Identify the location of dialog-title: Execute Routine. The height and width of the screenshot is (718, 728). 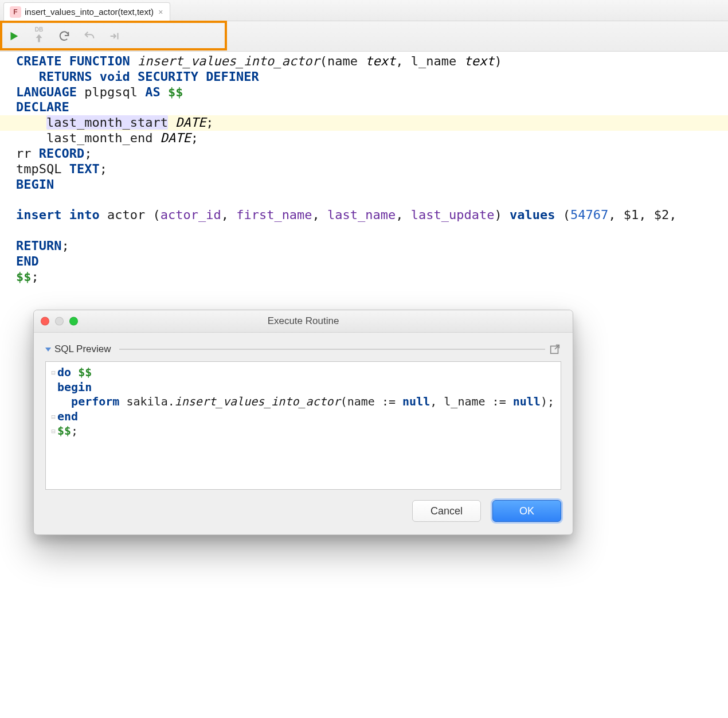
(304, 321).